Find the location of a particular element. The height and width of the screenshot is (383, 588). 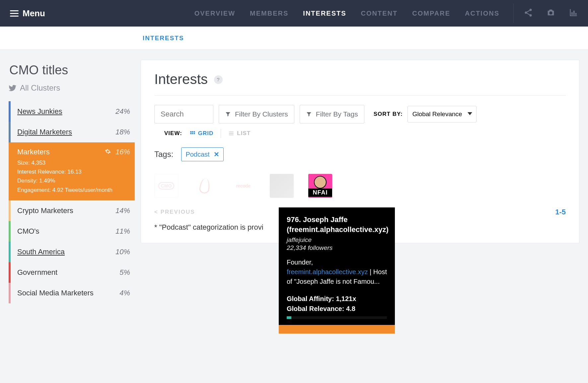

tooltip-title: 976. Joseph Jaffe (freemint.alphacollect… is located at coordinates (337, 224).